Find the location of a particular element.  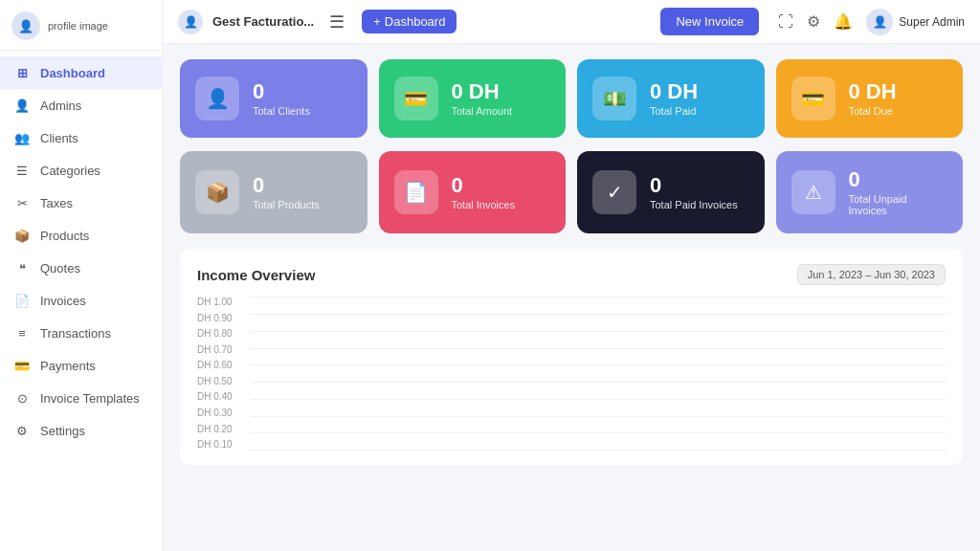

sidebar-item-clients: 👥 Clients is located at coordinates (80, 138).